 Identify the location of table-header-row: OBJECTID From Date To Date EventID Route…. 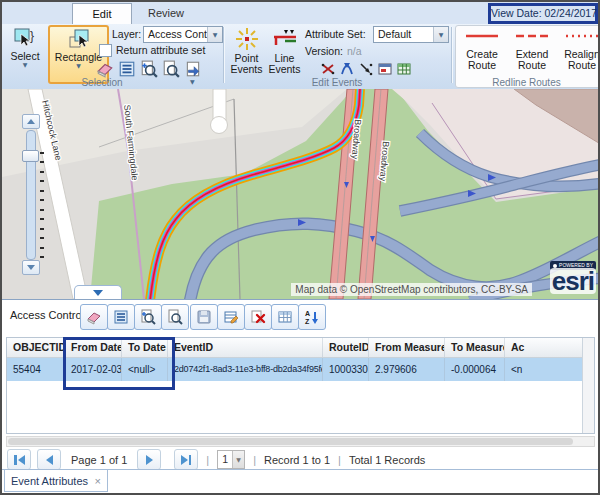
(296, 348).